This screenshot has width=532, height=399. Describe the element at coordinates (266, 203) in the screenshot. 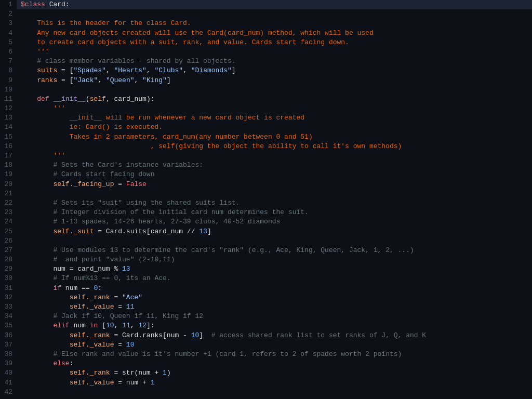

I see `code-line: 22 # Sets its "suit" using the shared su…` at that location.